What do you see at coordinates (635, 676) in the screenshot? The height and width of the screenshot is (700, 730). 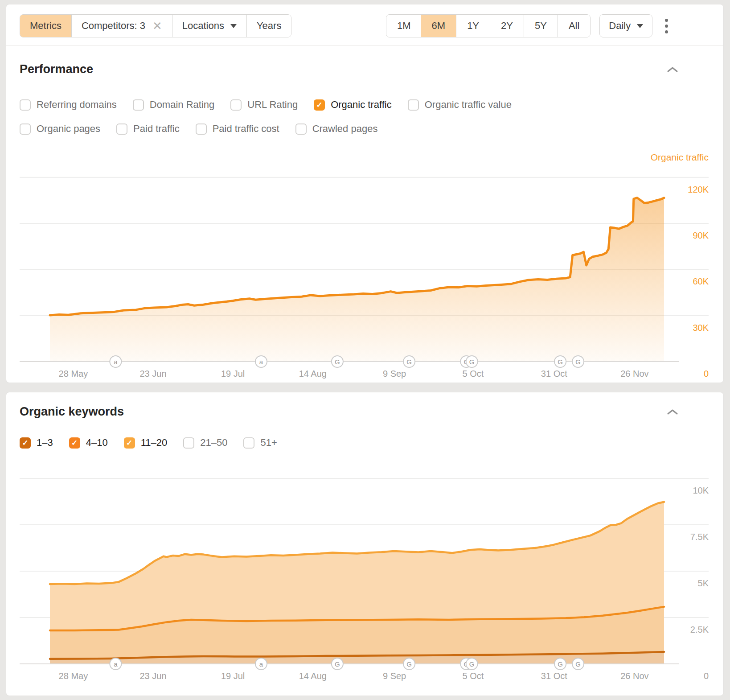 I see `x-axis-label: 26 Nov` at bounding box center [635, 676].